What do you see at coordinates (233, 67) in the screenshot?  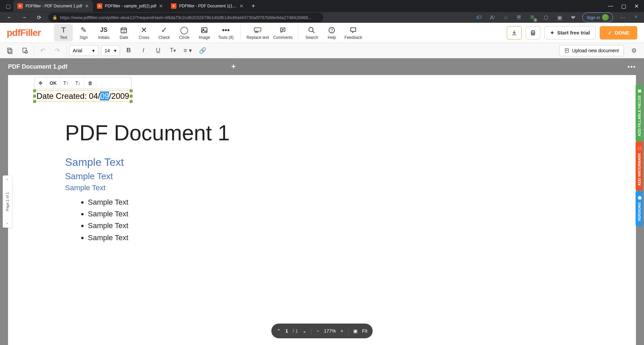 I see `add-page-button: +` at bounding box center [233, 67].